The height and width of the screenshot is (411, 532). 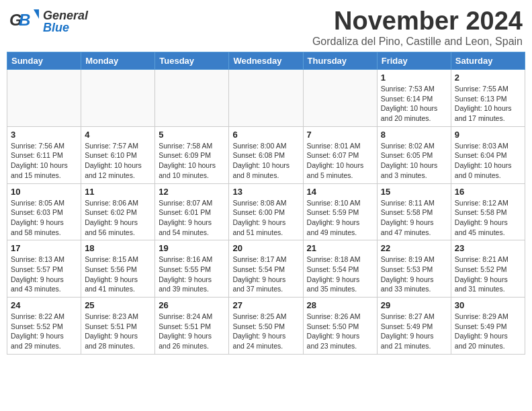 I want to click on calendar-cell: 19Sunrise: 8:16 AM Sunset: 5:55 PM Dayli…, so click(x=192, y=269).